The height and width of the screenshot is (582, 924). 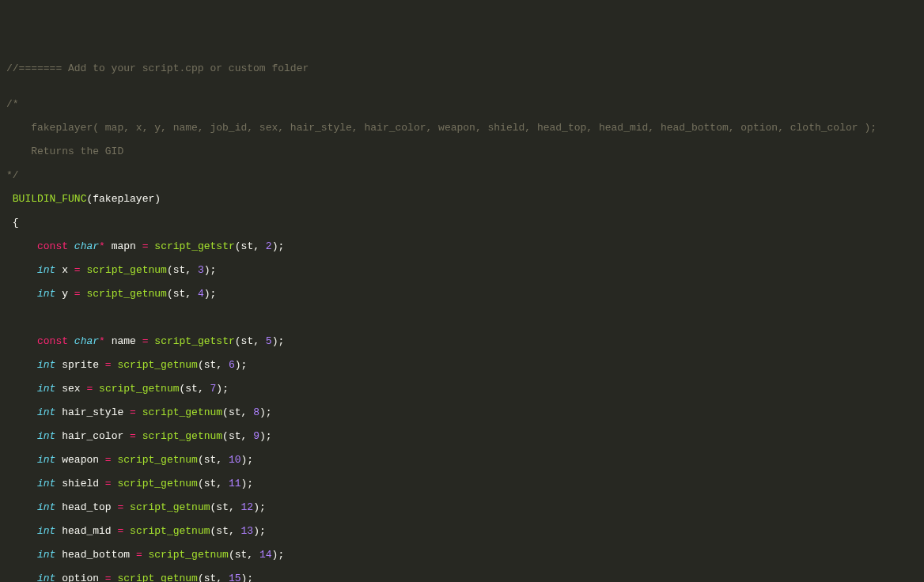 I want to click on code-line: */, so click(x=462, y=176).